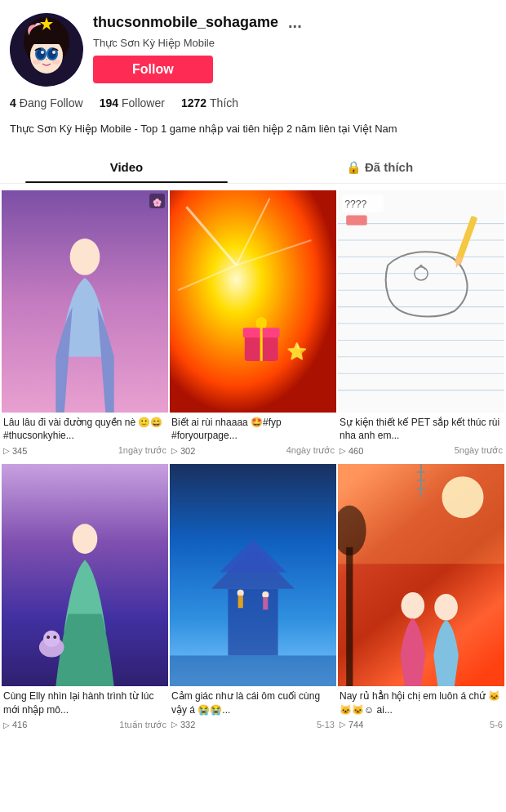 The image size is (506, 812). I want to click on display-name: Thực Sơn Kỳ Hiệp Mobile, so click(295, 42).